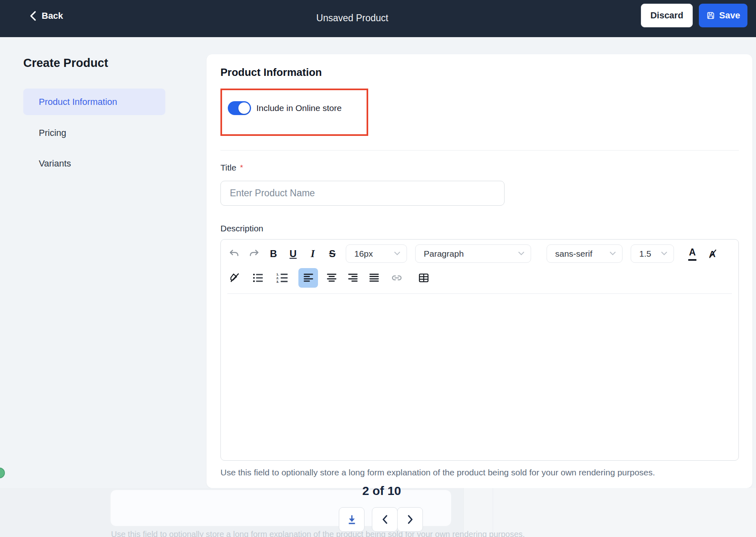  What do you see at coordinates (332, 254) in the screenshot?
I see `strikethrough-button: S` at bounding box center [332, 254].